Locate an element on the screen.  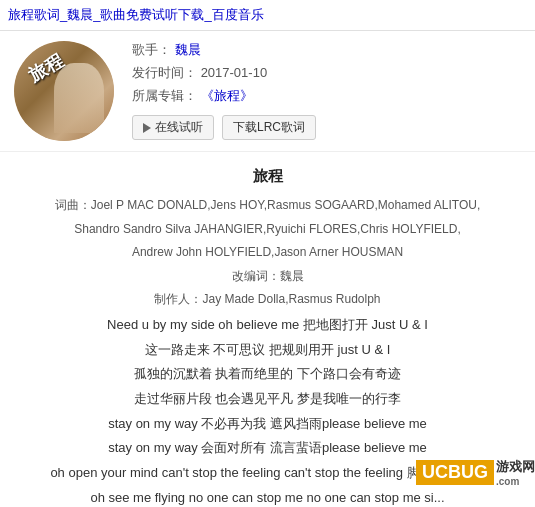
lyric-line: 孤独的沉默着 执着而绝里的 下个路口会有奇迹 is located at coordinates (268, 374).